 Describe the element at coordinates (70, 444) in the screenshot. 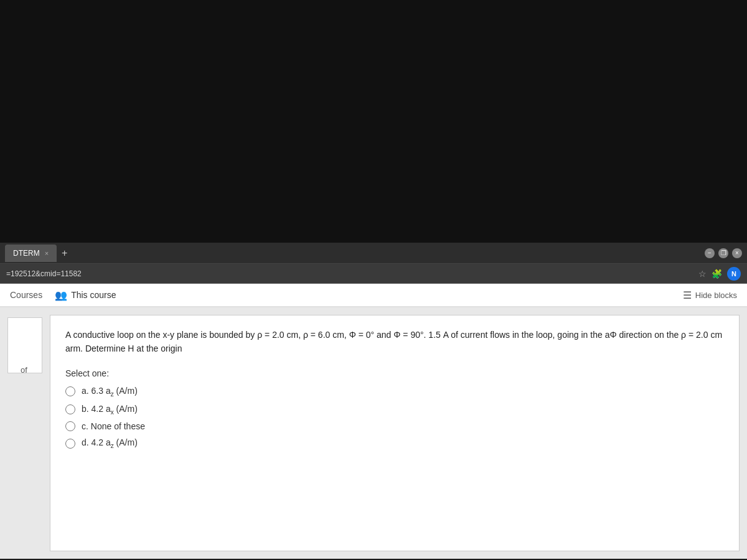

I see `radio-d` at that location.